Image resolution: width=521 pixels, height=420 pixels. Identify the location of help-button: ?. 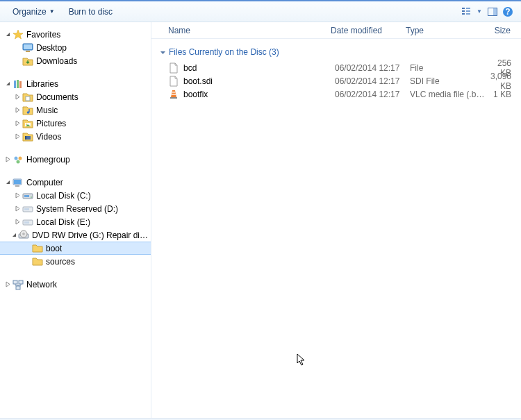
(508, 12).